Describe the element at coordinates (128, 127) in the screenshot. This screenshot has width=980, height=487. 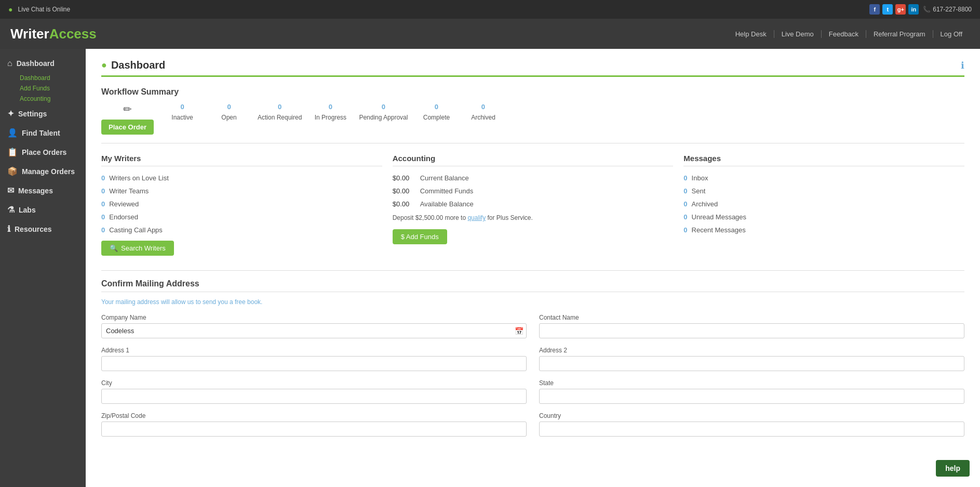
I see `place-order-button: Place Order` at that location.